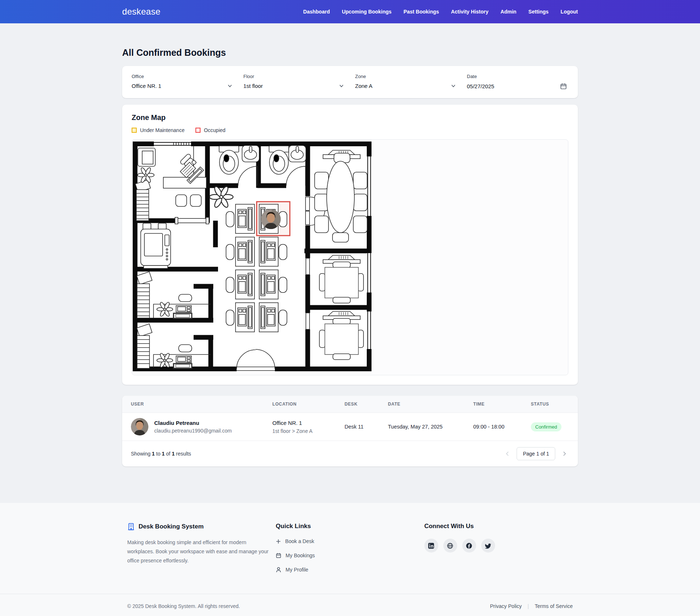  I want to click on zone-map-floorplan, so click(252, 257).